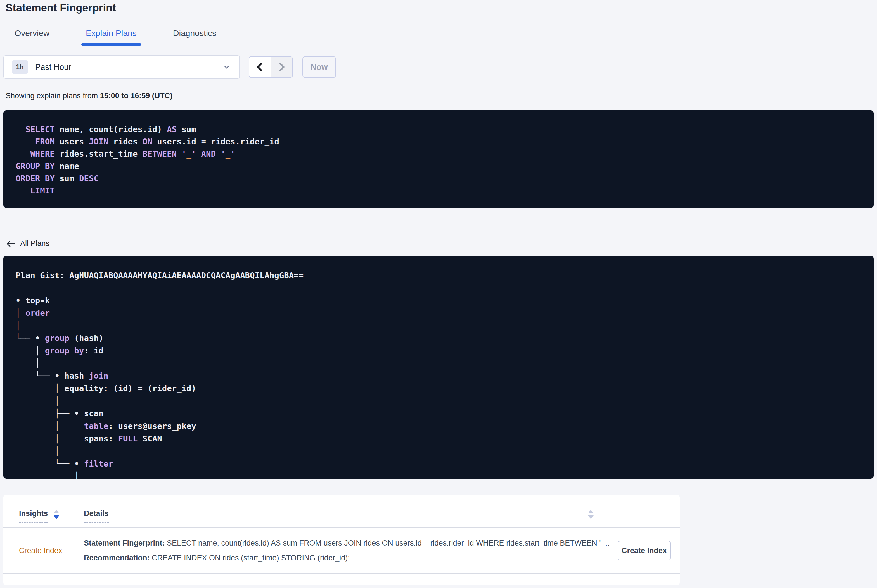 Image resolution: width=877 pixels, height=588 pixels. What do you see at coordinates (122, 67) in the screenshot?
I see `time-range-dropdown: 1h Past Hour` at bounding box center [122, 67].